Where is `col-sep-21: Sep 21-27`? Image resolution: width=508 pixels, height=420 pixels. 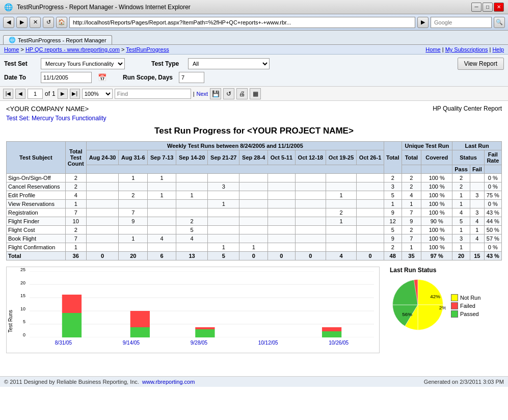 col-sep-21: Sep 21-27 is located at coordinates (224, 158).